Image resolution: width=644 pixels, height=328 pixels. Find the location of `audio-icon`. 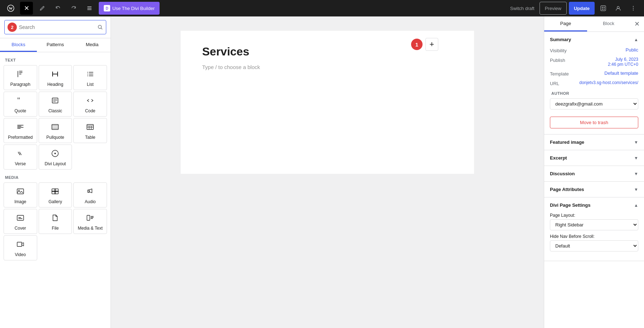

audio-icon is located at coordinates (90, 192).